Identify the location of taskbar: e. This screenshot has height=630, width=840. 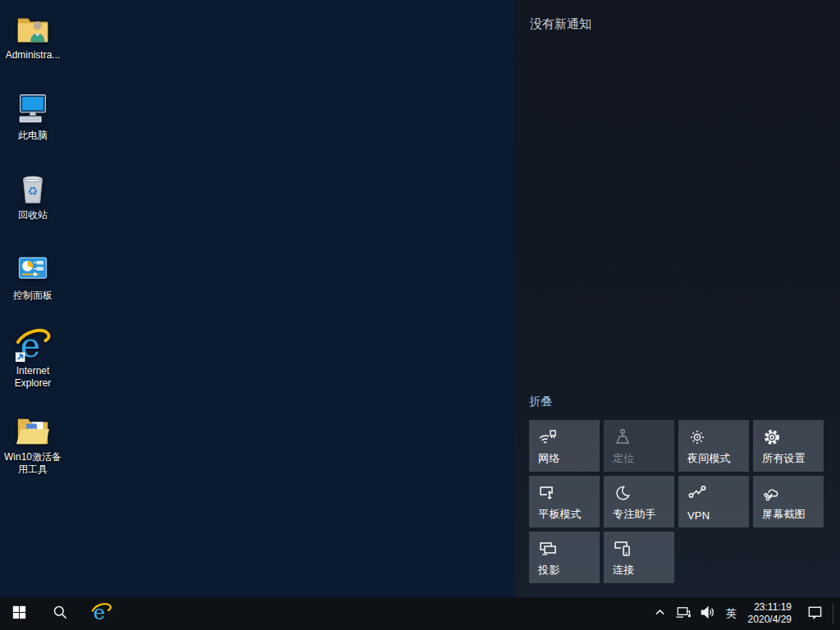
(420, 614).